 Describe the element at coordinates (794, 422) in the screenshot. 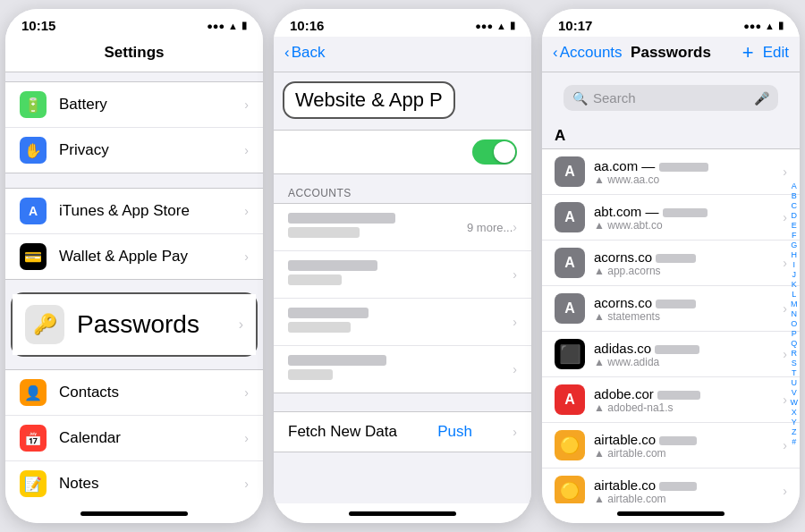

I see `alpha-Y: Y` at that location.